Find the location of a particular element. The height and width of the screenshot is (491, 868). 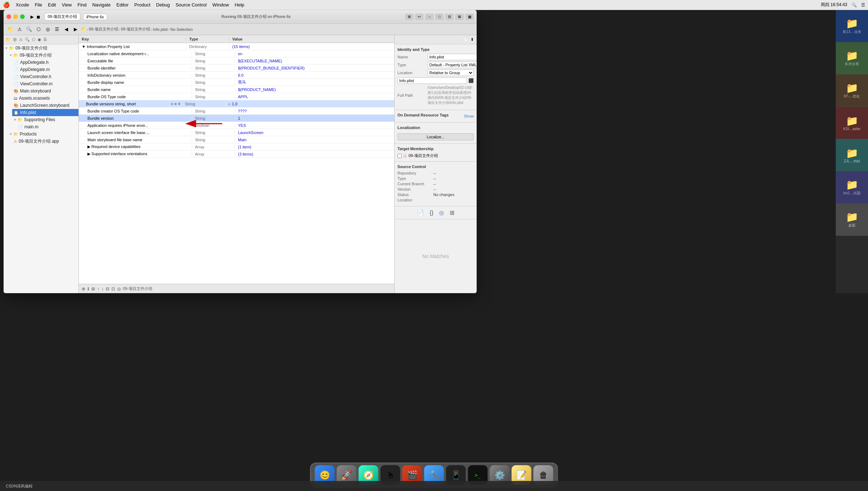

next-icon: ▶ is located at coordinates (76, 29).